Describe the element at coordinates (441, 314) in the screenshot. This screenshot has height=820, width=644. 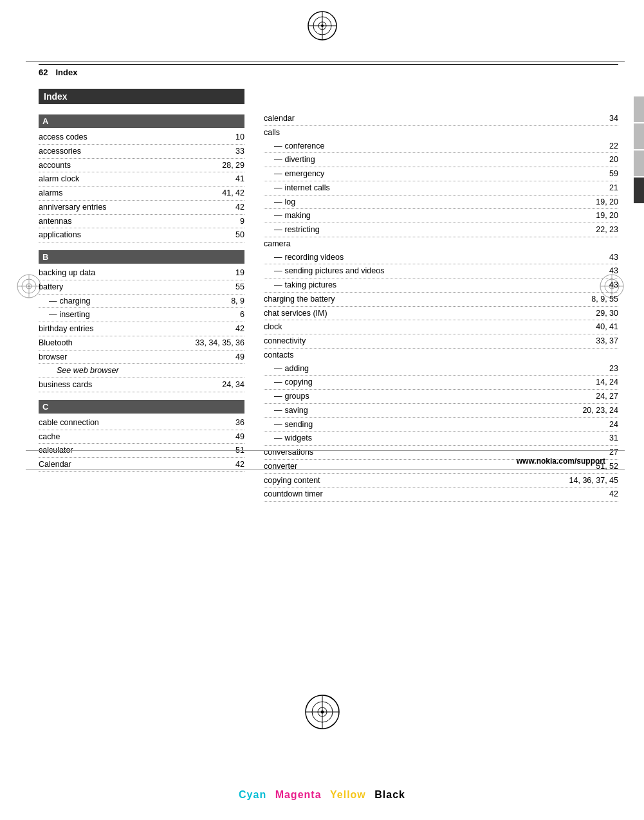
I see `list-item: chat services (IM) 29, 30` at that location.